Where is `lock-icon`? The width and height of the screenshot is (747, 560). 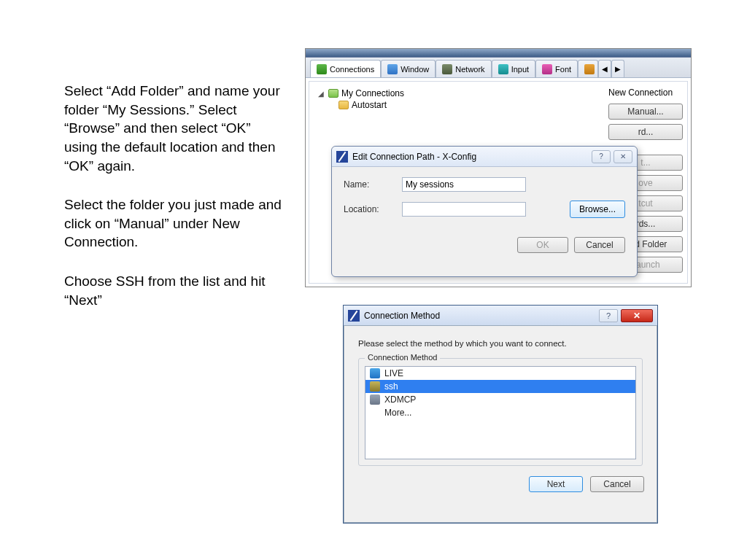 lock-icon is located at coordinates (589, 69).